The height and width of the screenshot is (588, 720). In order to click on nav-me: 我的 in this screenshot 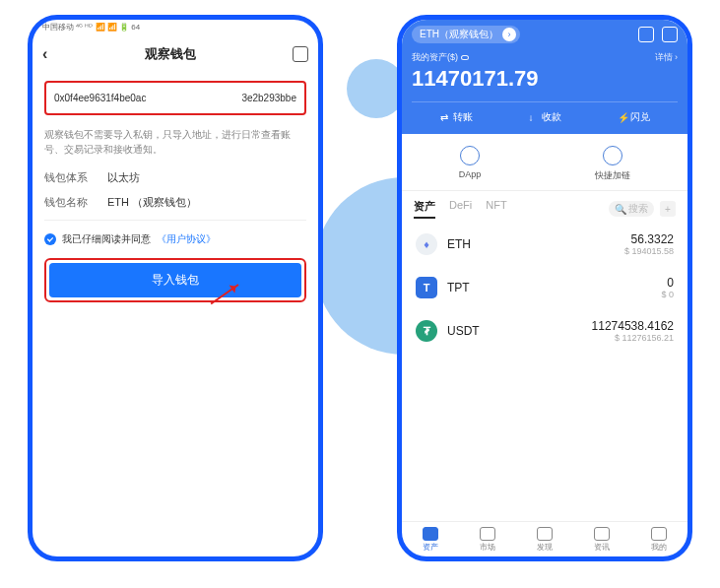, I will do `click(659, 540)`.